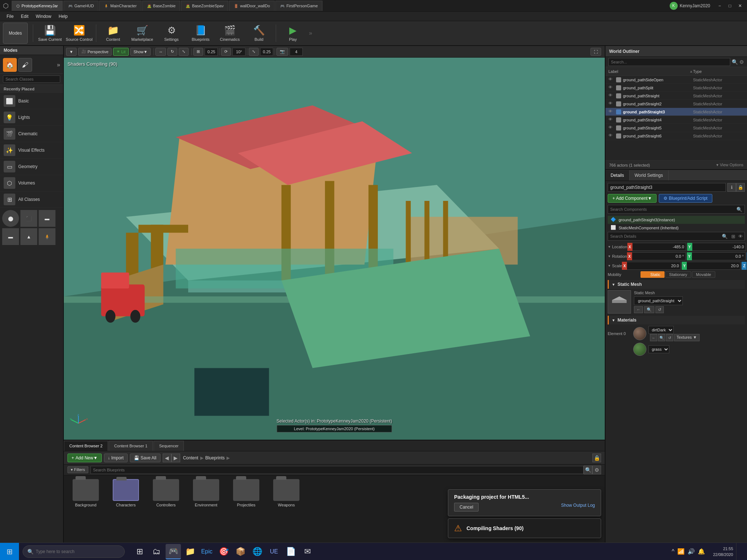 This screenshot has width=747, height=560. I want to click on rotate-button: ↻, so click(172, 52).